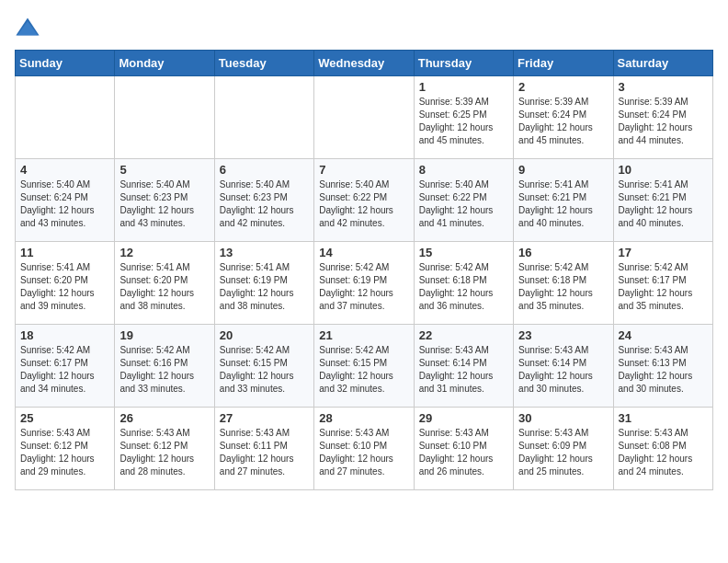  I want to click on calendar-cell: 20Sunrise: 5:42 AM Sunset: 6:15 PM Dayli…, so click(264, 366).